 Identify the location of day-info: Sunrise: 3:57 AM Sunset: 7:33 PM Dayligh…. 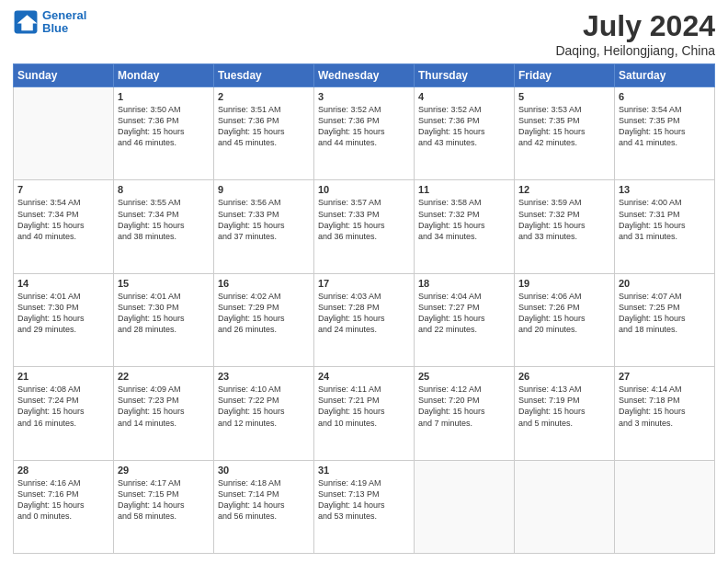
(364, 219).